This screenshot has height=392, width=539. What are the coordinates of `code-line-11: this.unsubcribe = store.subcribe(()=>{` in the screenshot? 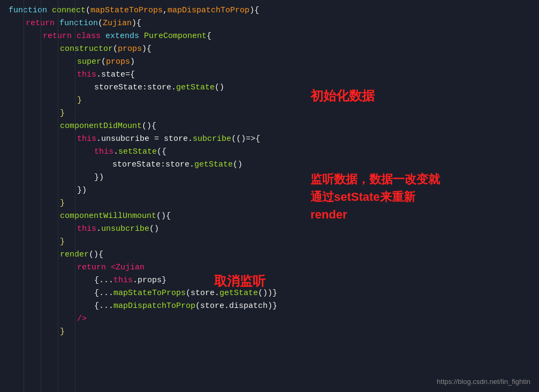 It's located at (270, 139).